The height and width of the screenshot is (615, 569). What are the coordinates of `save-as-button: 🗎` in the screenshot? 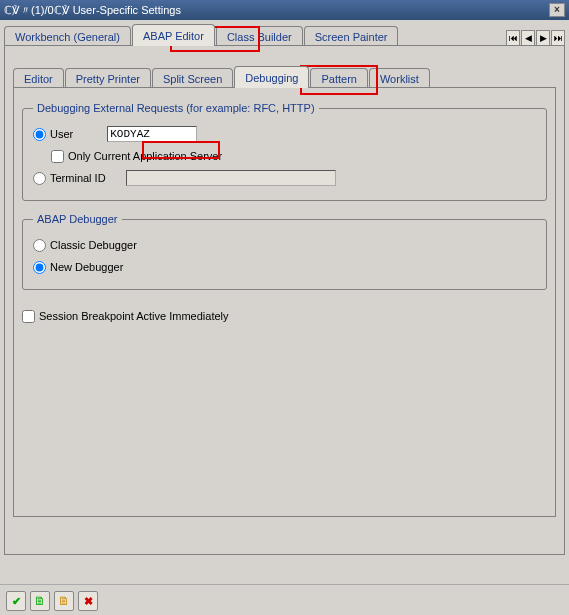 It's located at (64, 601).